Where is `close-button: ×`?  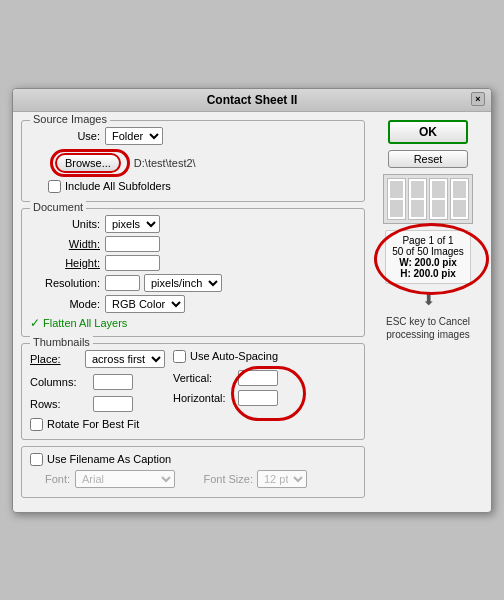 close-button: × is located at coordinates (478, 99).